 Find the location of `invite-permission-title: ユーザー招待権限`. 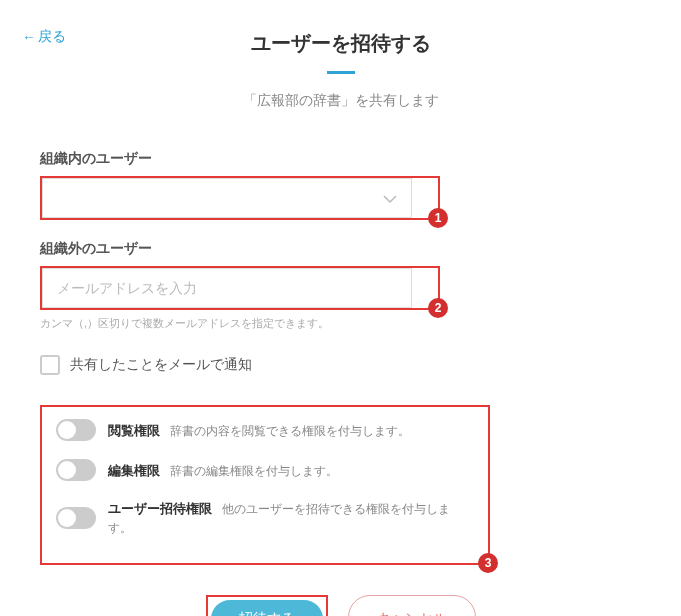

invite-permission-title: ユーザー招待権限 is located at coordinates (160, 508).